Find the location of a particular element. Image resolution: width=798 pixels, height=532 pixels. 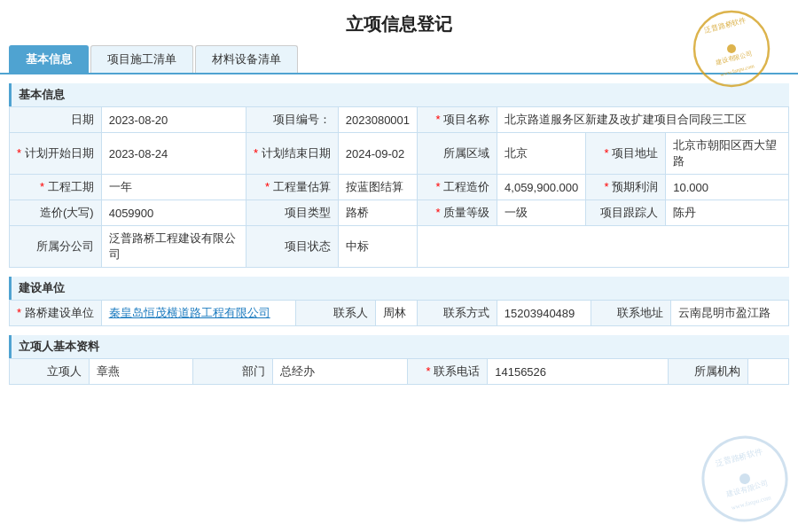

label-applicant: 立项人 is located at coordinates (50, 372).